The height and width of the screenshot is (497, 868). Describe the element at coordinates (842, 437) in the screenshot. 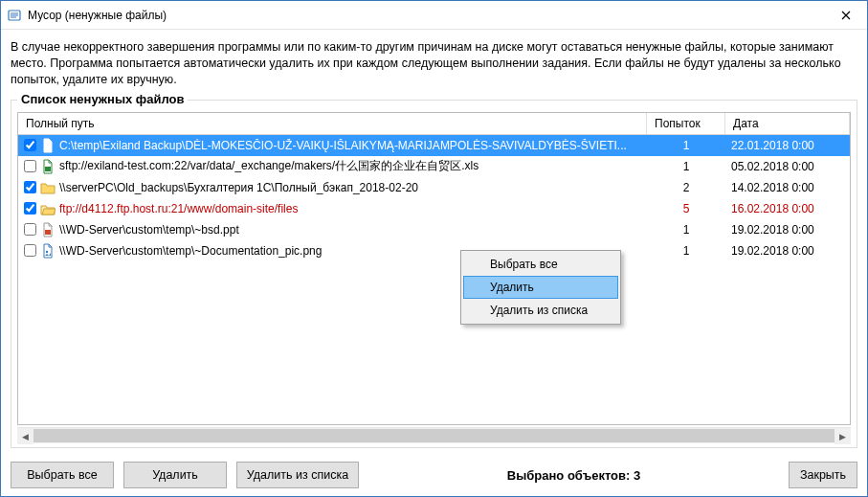

I see `scroll-right-button: ▶` at that location.